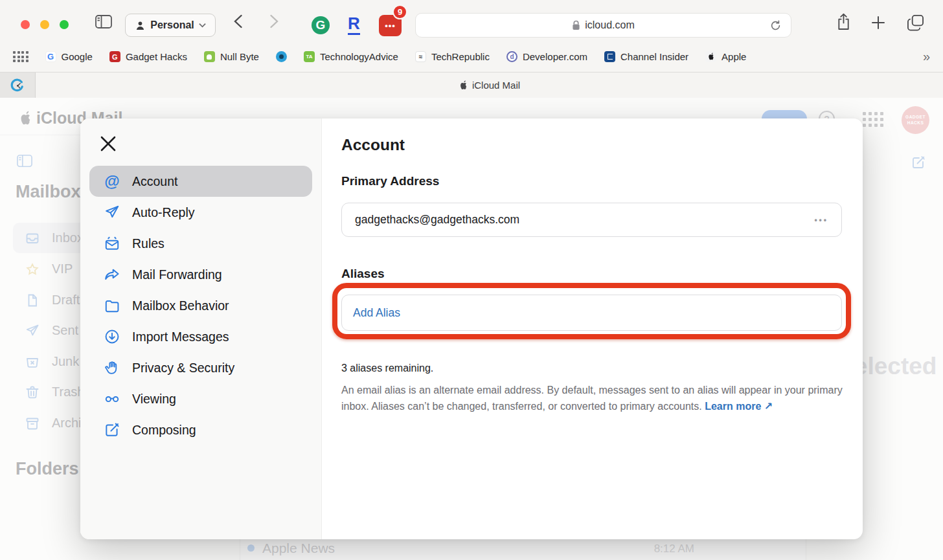  Describe the element at coordinates (112, 368) in the screenshot. I see `hand-icon` at that location.